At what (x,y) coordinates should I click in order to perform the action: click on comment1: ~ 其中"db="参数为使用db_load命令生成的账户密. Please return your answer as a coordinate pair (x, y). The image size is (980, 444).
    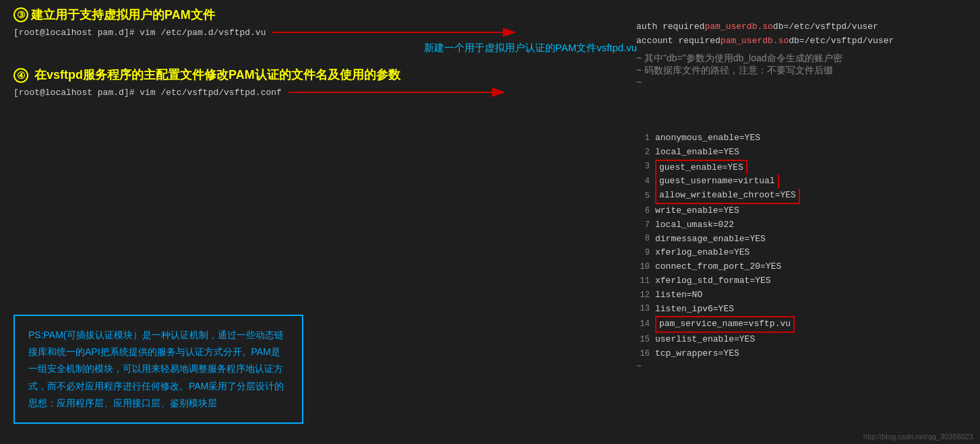
    Looking at the image, I should click on (798, 59).